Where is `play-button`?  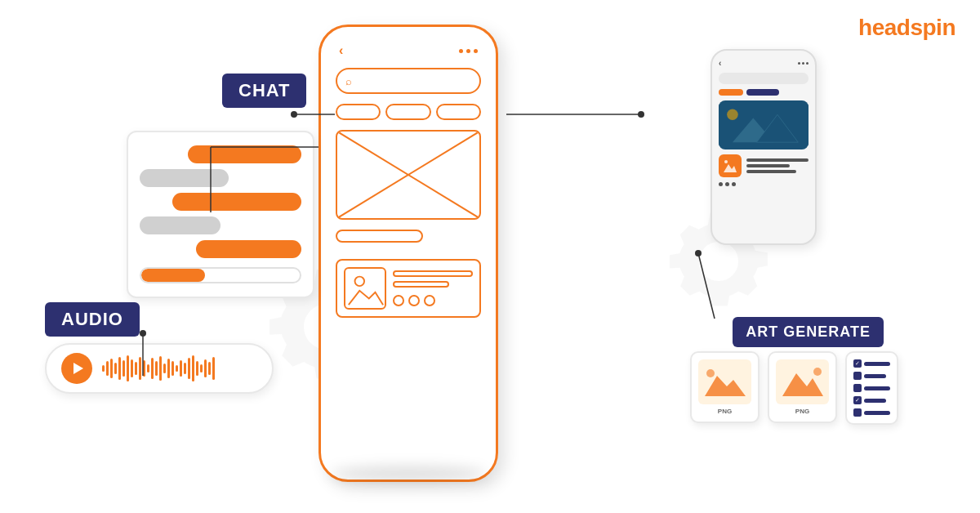
play-button is located at coordinates (77, 368).